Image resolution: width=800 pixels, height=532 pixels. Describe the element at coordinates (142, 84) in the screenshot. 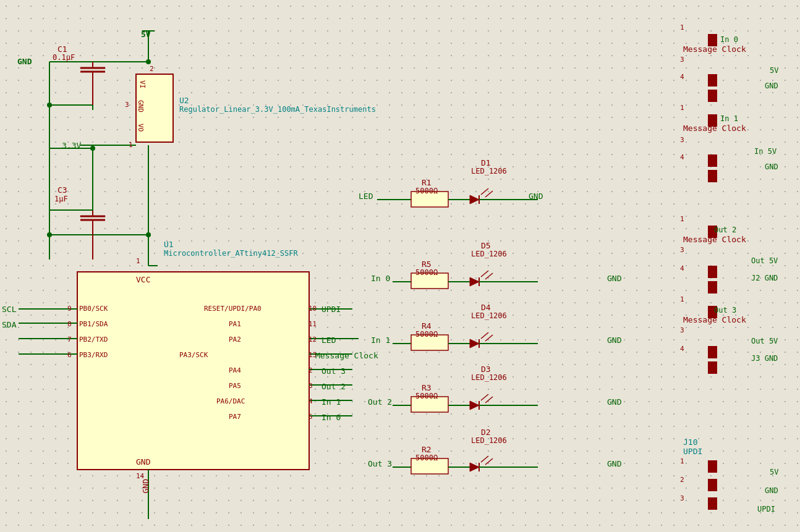

I see `u2-vi-label: VI` at that location.